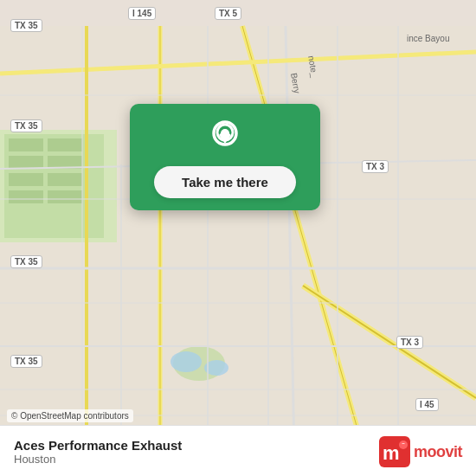  I want to click on moovit-text: moovit, so click(438, 452).